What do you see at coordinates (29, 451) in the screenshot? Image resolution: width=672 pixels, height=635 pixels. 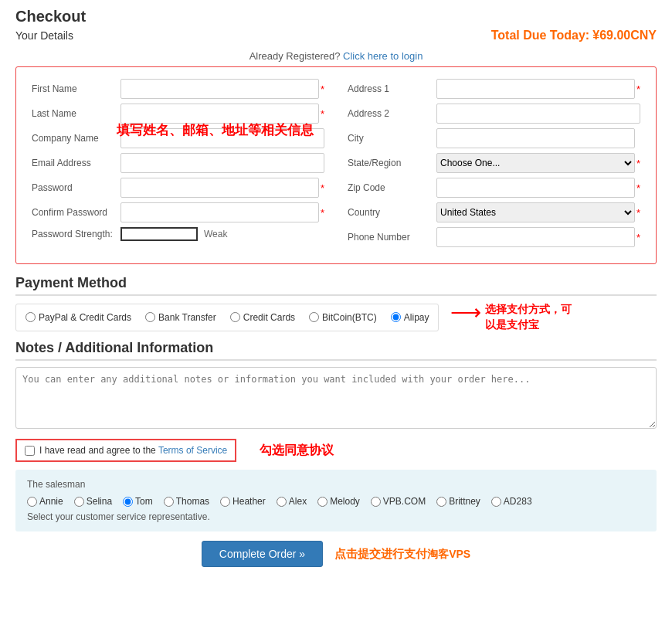 I see `terms-checkbox` at bounding box center [29, 451].